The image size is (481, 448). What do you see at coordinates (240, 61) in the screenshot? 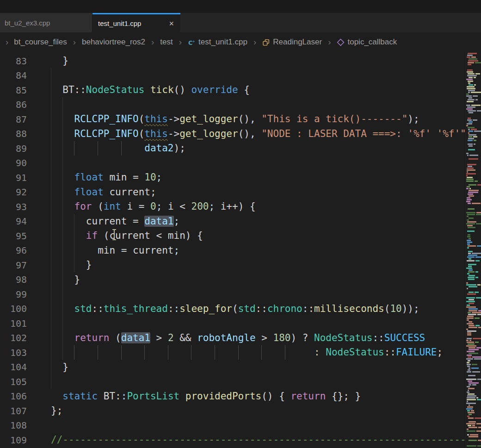
I see `code-line: 83 }` at bounding box center [240, 61].